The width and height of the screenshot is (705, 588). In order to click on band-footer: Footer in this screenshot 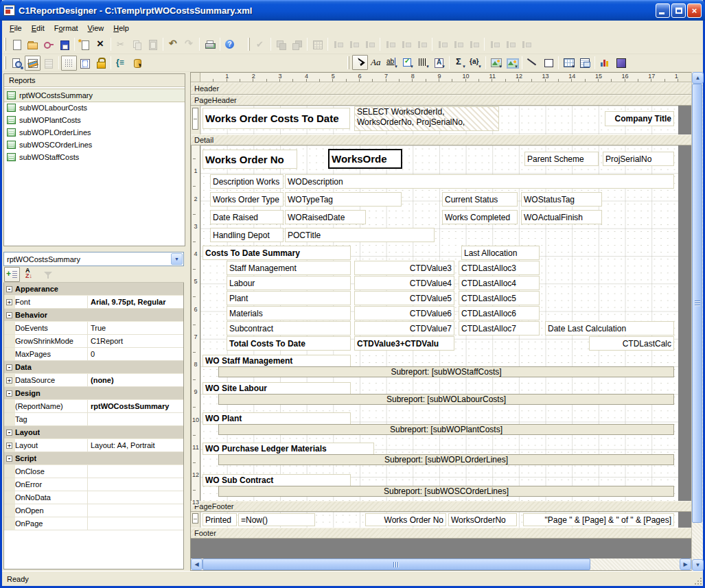, I will do `click(441, 533)`.